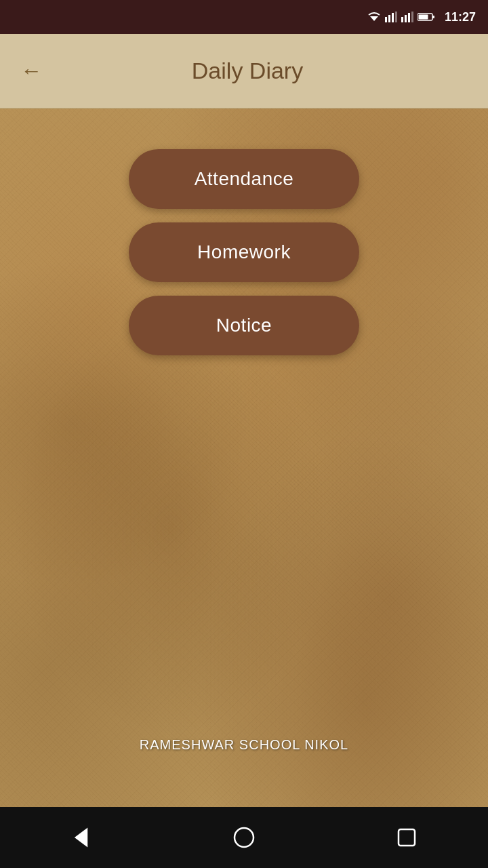 The image size is (488, 868). What do you see at coordinates (81, 837) in the screenshot?
I see `nav-back-button` at bounding box center [81, 837].